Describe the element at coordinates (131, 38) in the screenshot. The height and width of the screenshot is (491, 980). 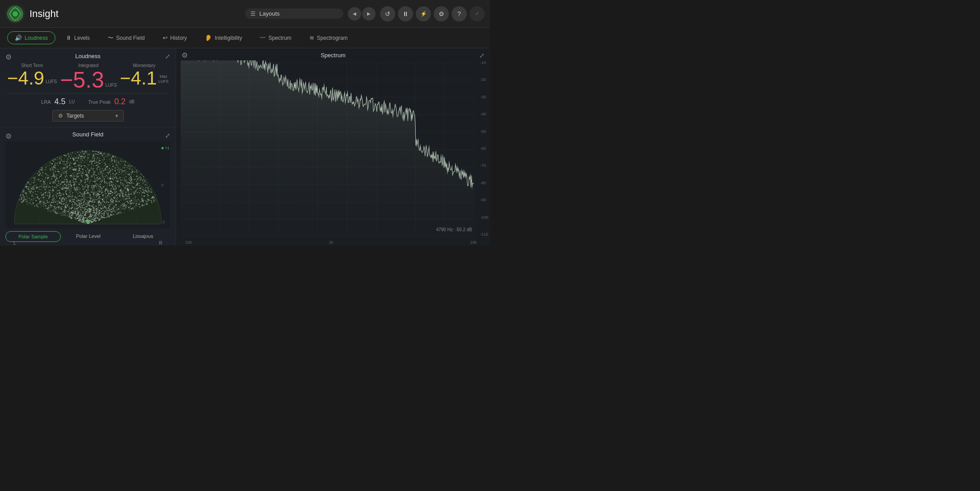
I see `tab-soundfield-label: Sound Field` at that location.